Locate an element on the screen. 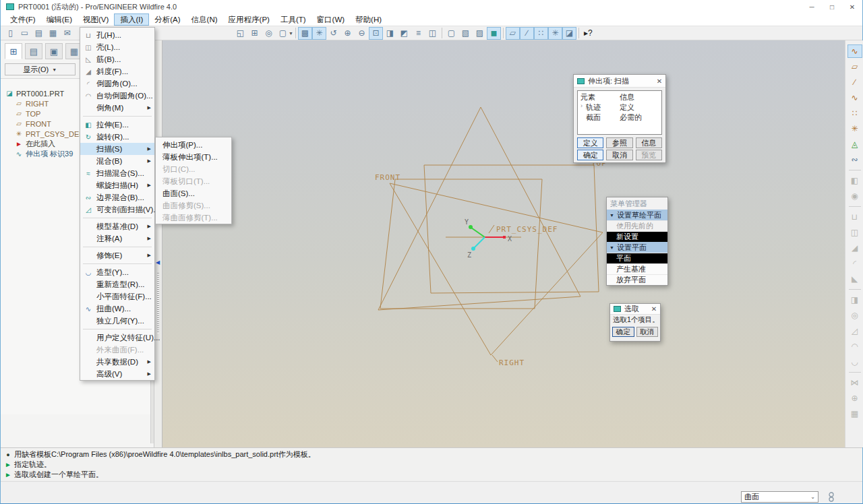 This screenshot has height=504, width=863. menu-item-model-datum: 模型基准(D)▶ is located at coordinates (117, 226).